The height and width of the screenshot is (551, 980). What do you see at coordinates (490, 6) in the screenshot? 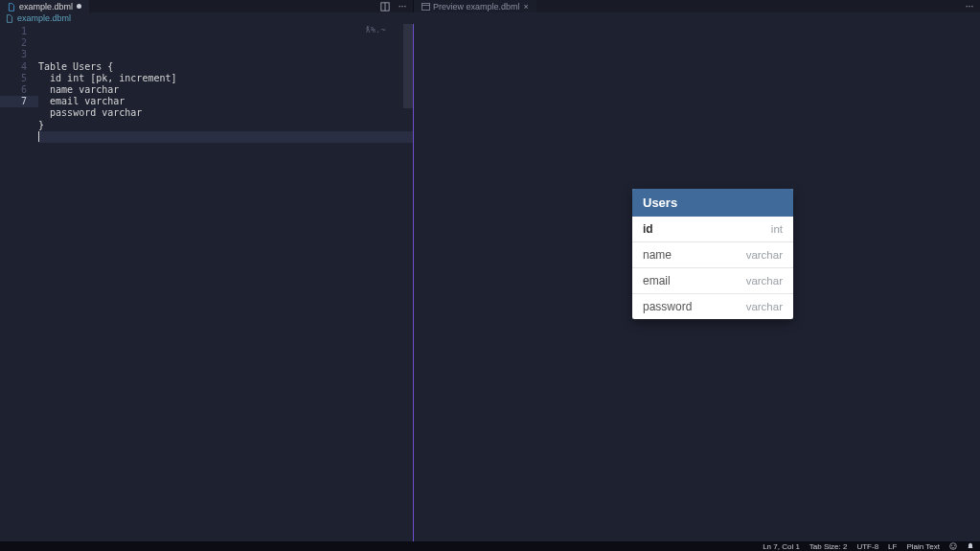
I see `tab-bar: example.dbml ··· Preview example.dbml × …` at bounding box center [490, 6].